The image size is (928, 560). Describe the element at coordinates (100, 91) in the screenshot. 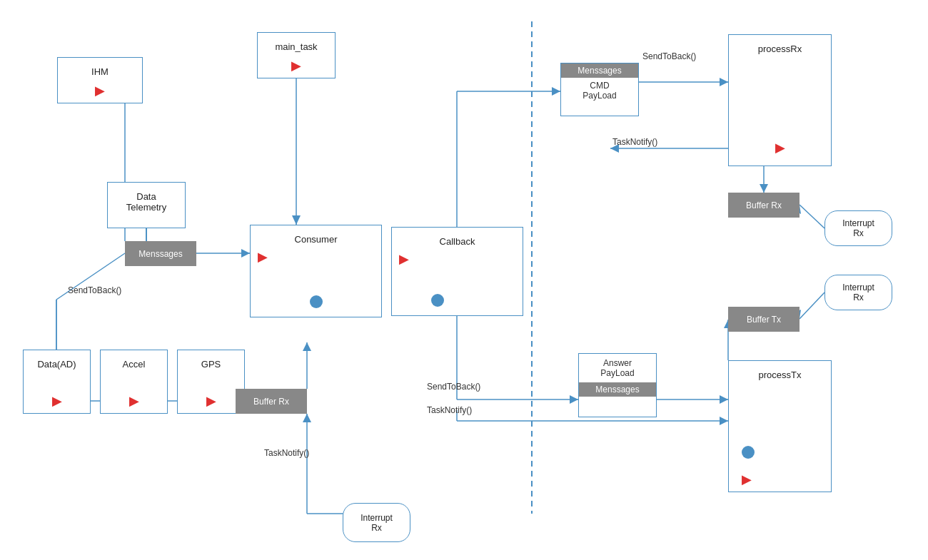

I see `ihm-play-icon: ▶` at that location.